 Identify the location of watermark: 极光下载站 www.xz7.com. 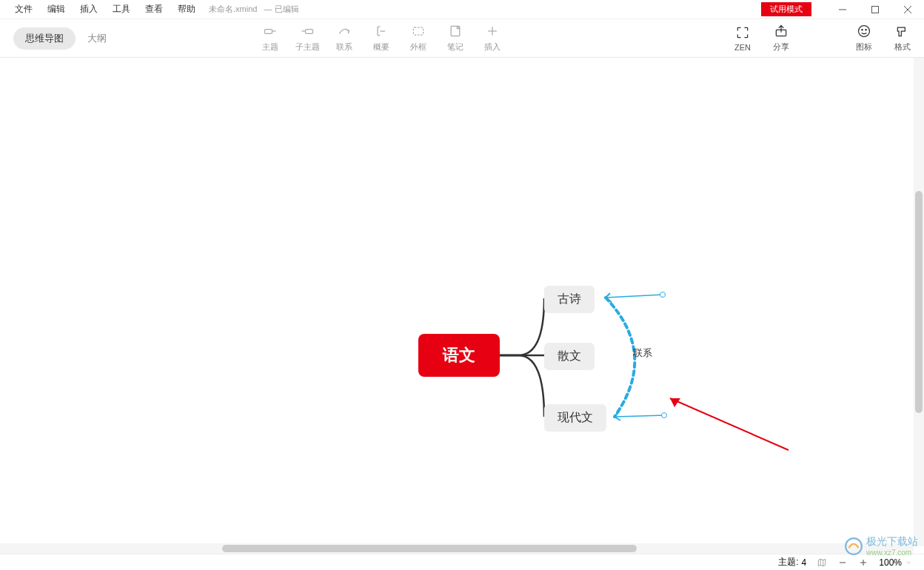
(881, 546).